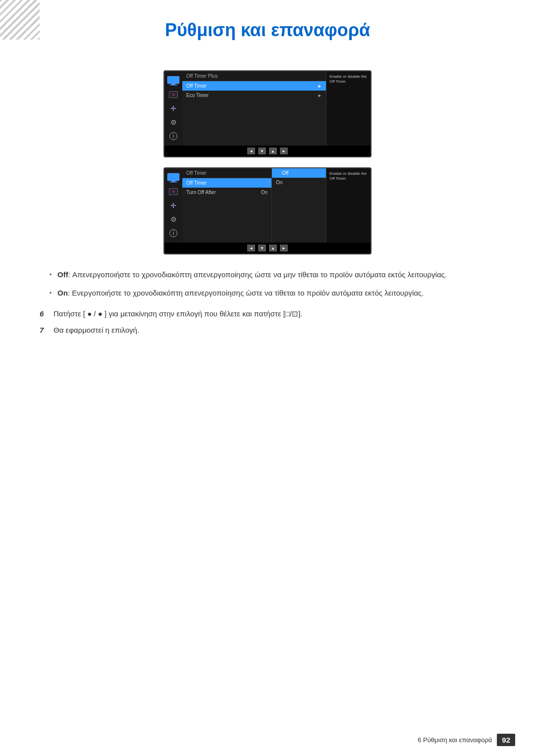  What do you see at coordinates (274, 314) in the screenshot?
I see `step-text-6: Πατήστε [ ● / ● ] για μετακίνηση στην επ…` at bounding box center [274, 314].